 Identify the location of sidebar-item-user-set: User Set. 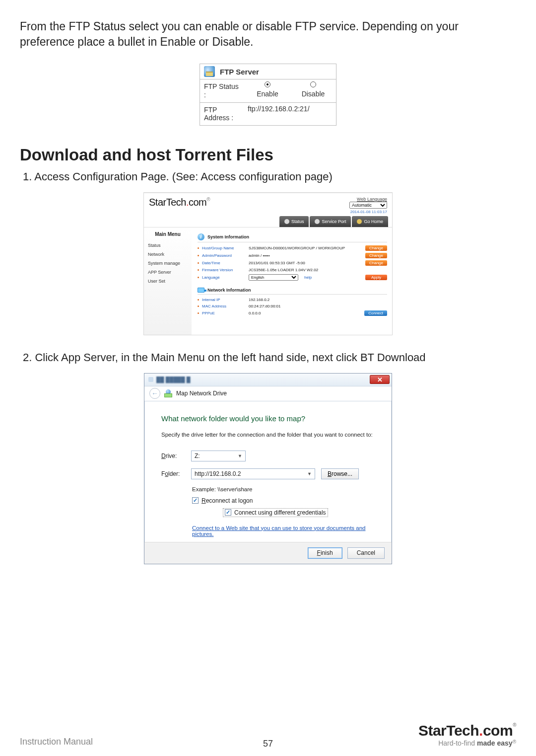
(168, 281).